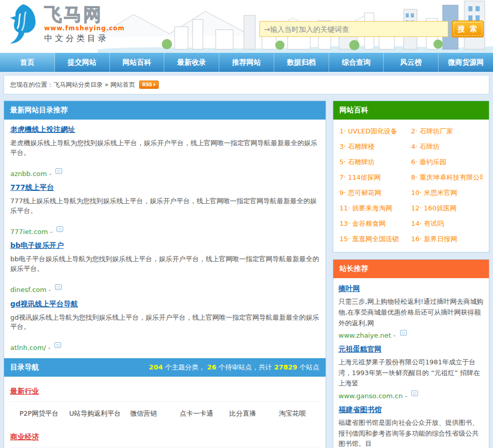 The width and height of the screenshot is (493, 448). What do you see at coordinates (411, 110) in the screenshot?
I see `site-wiki-header: 网站百科` at bounding box center [411, 110].